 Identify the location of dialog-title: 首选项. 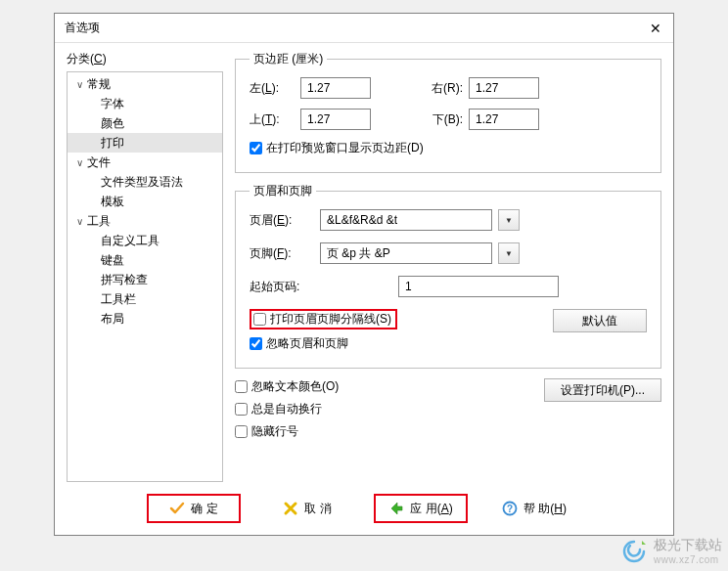
(82, 27).